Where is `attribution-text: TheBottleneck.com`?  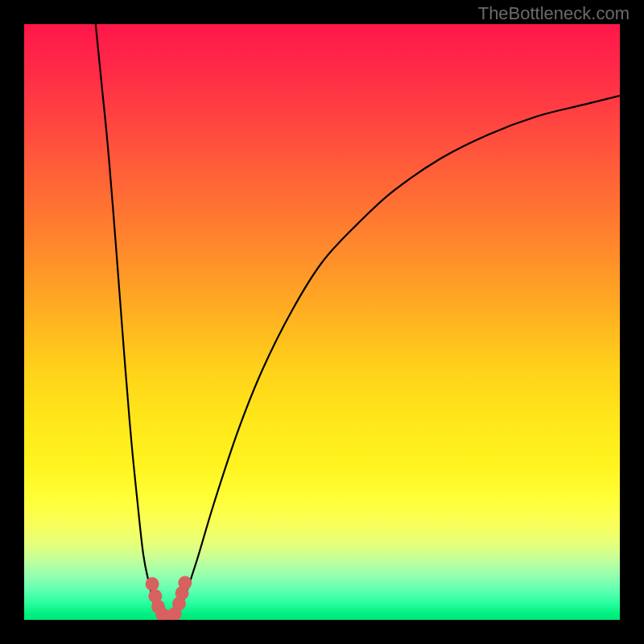 attribution-text: TheBottleneck.com is located at coordinates (554, 14).